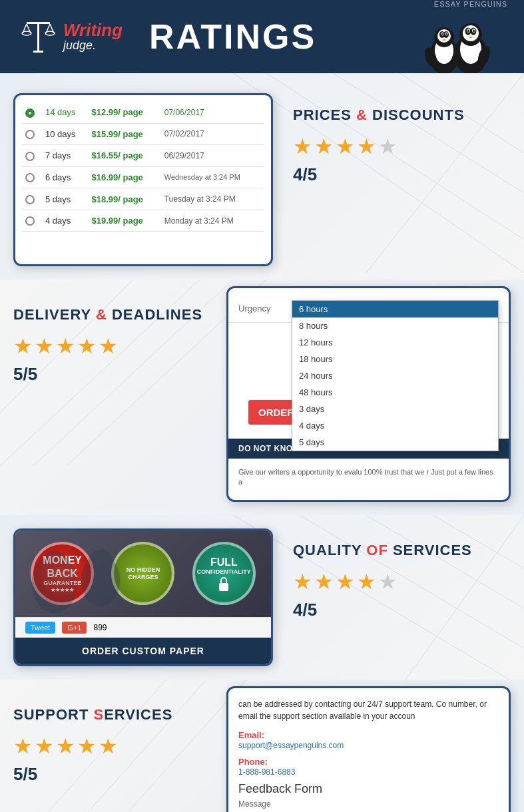 The width and height of the screenshot is (524, 812). I want to click on dropdown-item-3days: 3 days, so click(395, 409).